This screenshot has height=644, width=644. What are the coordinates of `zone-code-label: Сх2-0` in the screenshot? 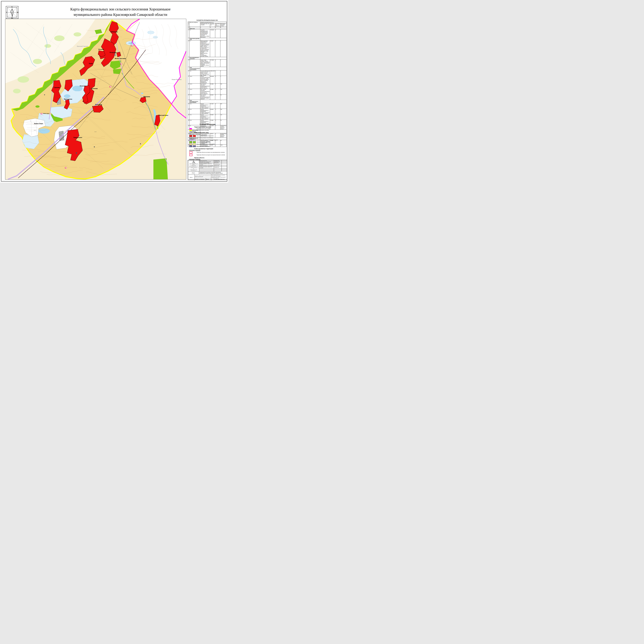 It's located at (95, 132).